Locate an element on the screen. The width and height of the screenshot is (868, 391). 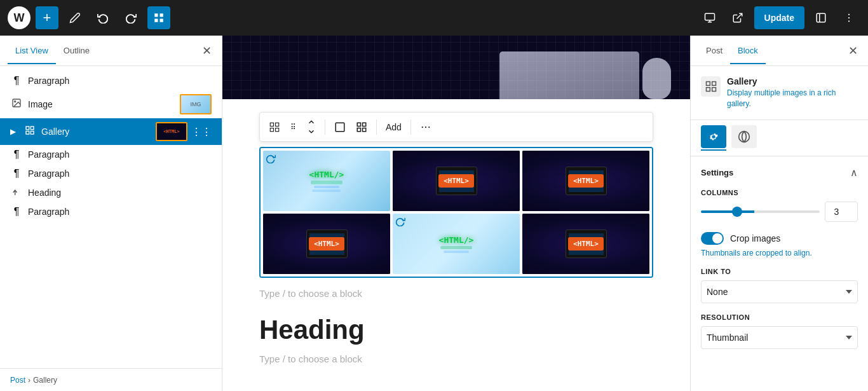
right-panel-tabs: Post Block ✕ is located at coordinates (779, 51).